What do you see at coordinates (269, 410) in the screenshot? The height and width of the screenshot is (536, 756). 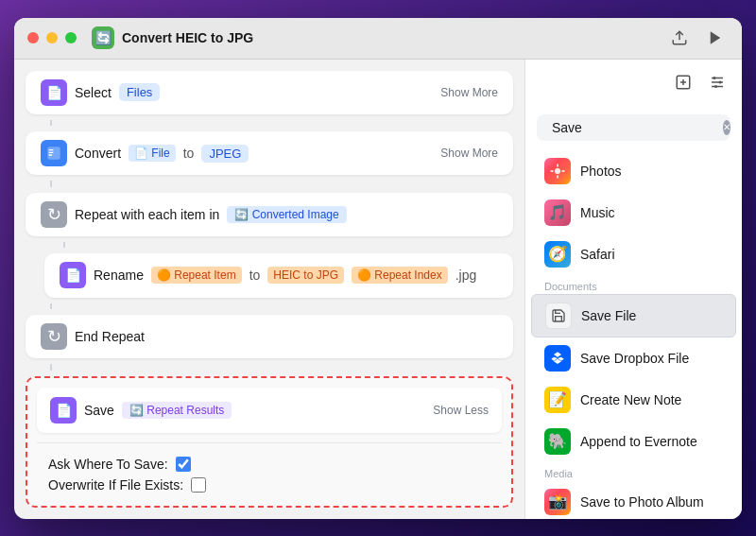 I see `save-header: 📄 Save 🔄 Repeat Results Show Less` at bounding box center [269, 410].